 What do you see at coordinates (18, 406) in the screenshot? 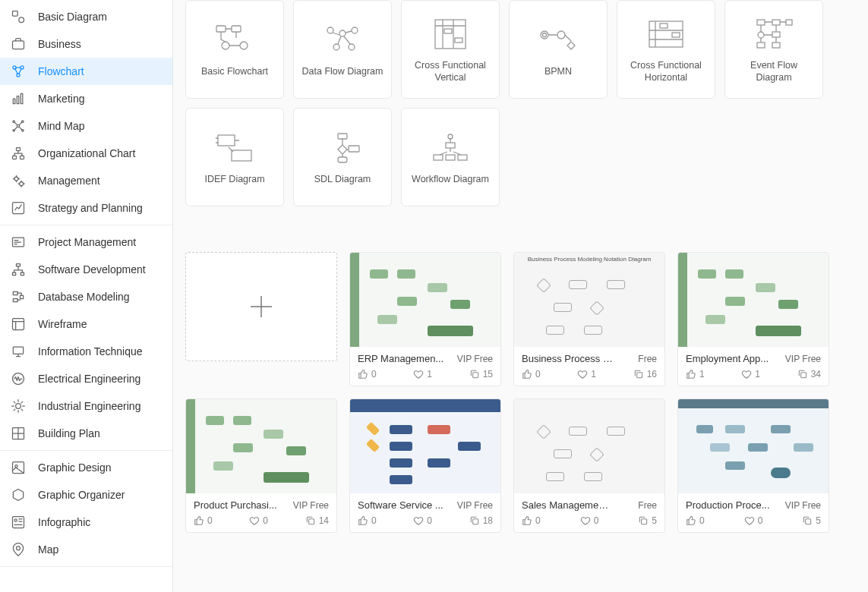
I see `industrial-icon` at bounding box center [18, 406].